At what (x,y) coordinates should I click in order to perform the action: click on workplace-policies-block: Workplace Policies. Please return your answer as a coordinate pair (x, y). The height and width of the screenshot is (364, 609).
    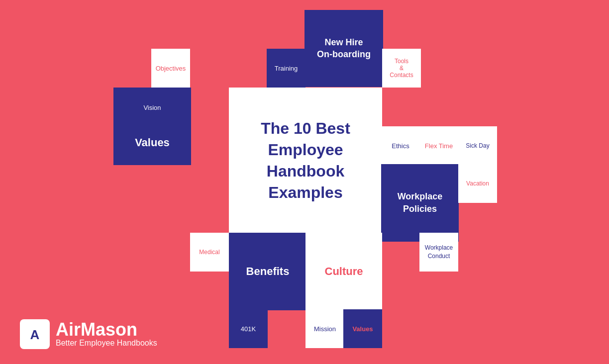
    Looking at the image, I should click on (420, 203).